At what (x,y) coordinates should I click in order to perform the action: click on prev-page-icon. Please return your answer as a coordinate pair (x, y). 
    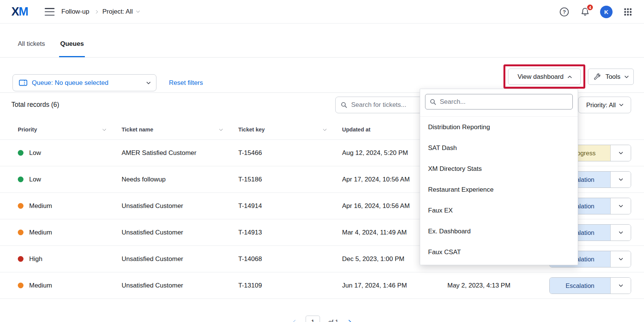
    Looking at the image, I should click on (295, 320).